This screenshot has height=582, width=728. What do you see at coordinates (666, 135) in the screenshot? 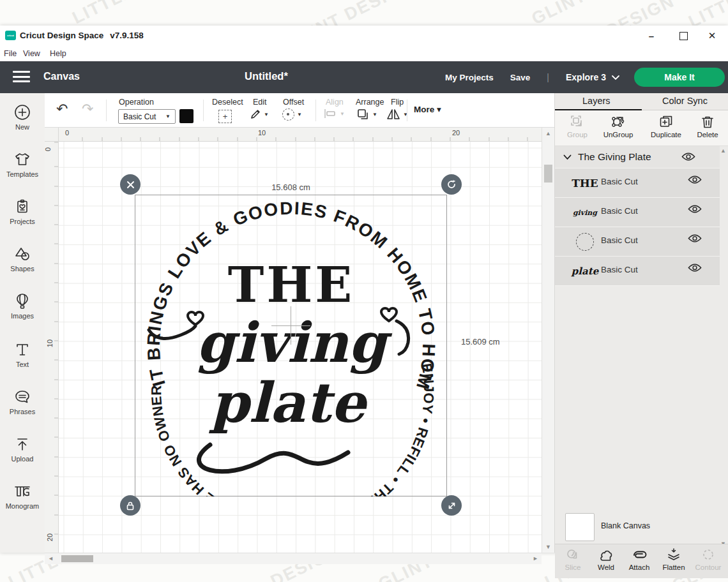
I see `action-label: Duplicate` at bounding box center [666, 135].